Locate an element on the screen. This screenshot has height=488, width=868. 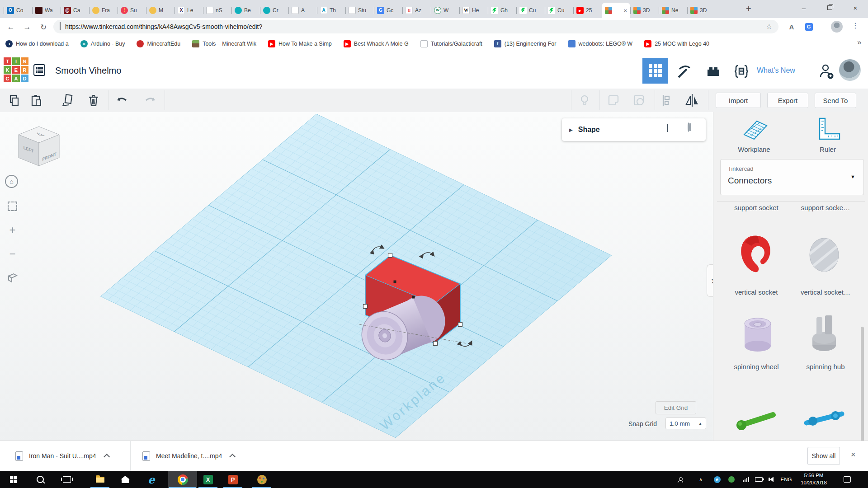
minecraft-pickaxe-icon is located at coordinates (684, 71).